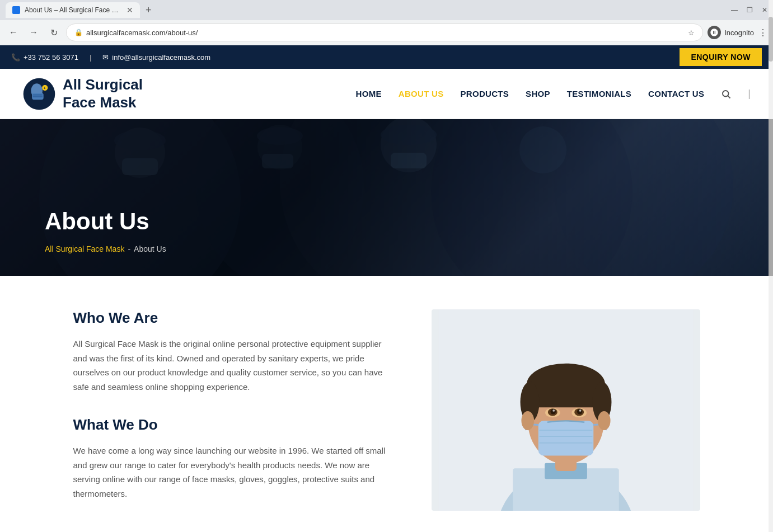 The image size is (773, 532). Describe the element at coordinates (691, 32) in the screenshot. I see `bookmark-icon: ☆` at that location.